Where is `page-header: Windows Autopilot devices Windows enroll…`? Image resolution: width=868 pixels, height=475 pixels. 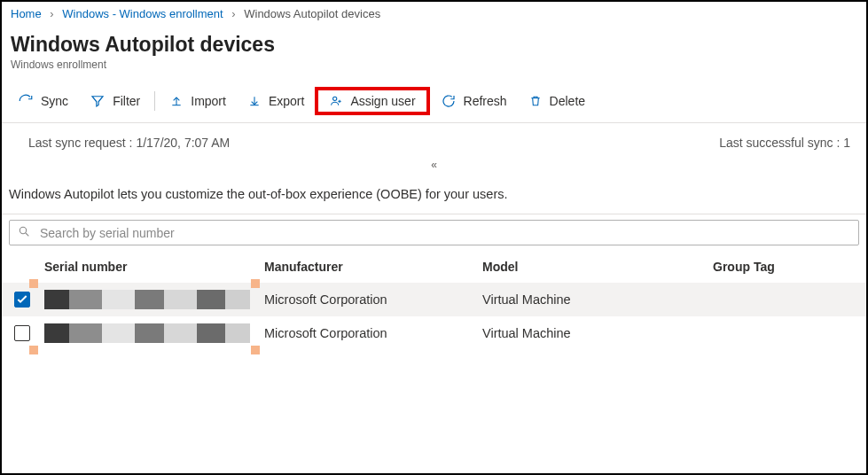 page-header: Windows Autopilot devices Windows enroll… is located at coordinates (434, 48).